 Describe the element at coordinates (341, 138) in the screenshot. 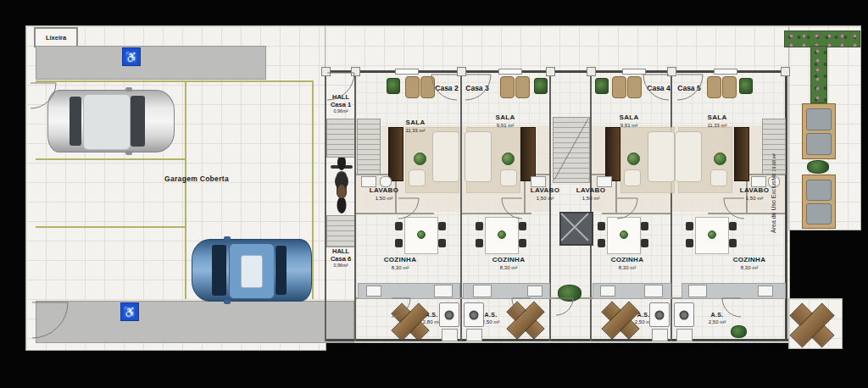

I see `stairs-hall-top` at that location.